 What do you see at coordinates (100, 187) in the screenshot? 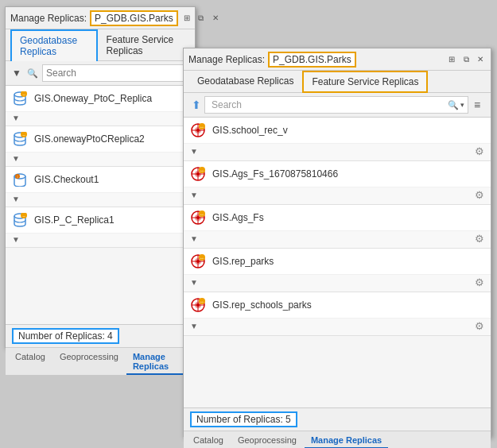
I see `list-item: ↕ GIS.Checkout1 ▼` at bounding box center [100, 187].